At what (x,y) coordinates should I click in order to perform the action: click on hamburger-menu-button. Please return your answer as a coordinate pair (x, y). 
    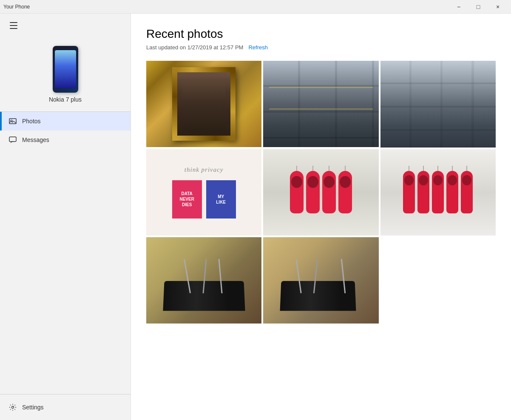
    Looking at the image, I should click on (14, 26).